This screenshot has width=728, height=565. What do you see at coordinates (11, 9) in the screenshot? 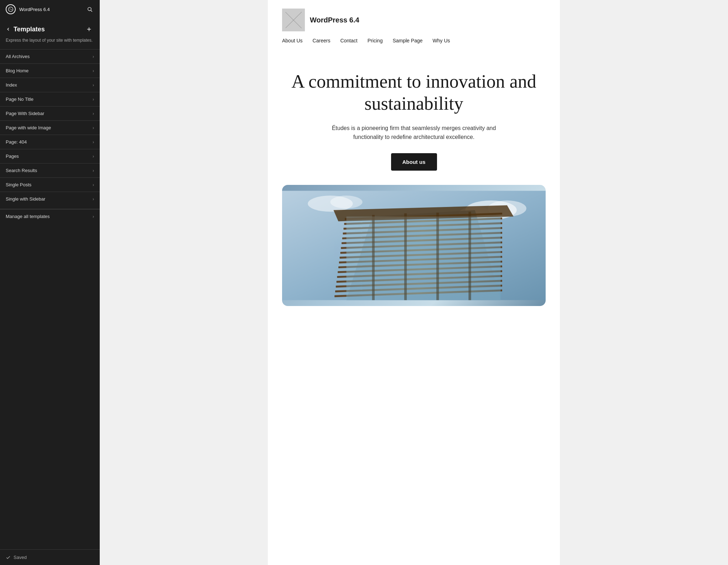
I see `wp-logo` at bounding box center [11, 9].